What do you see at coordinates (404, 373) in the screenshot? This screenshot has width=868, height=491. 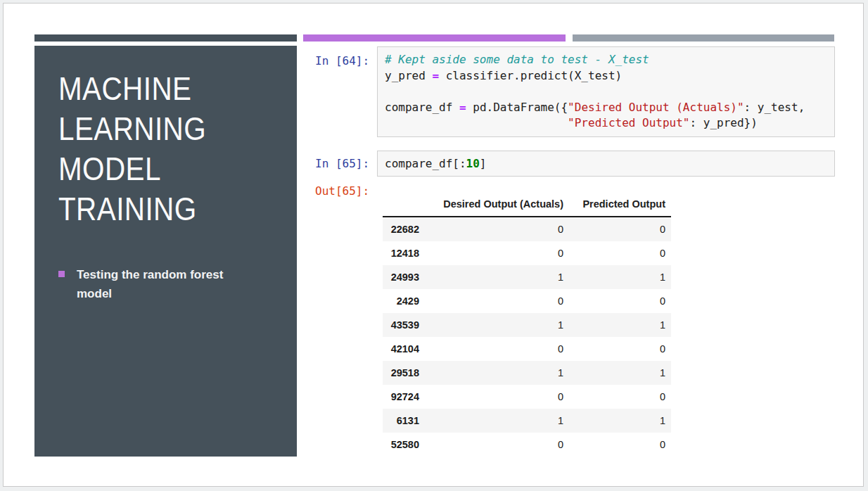 I see `row-index: 29518` at bounding box center [404, 373].